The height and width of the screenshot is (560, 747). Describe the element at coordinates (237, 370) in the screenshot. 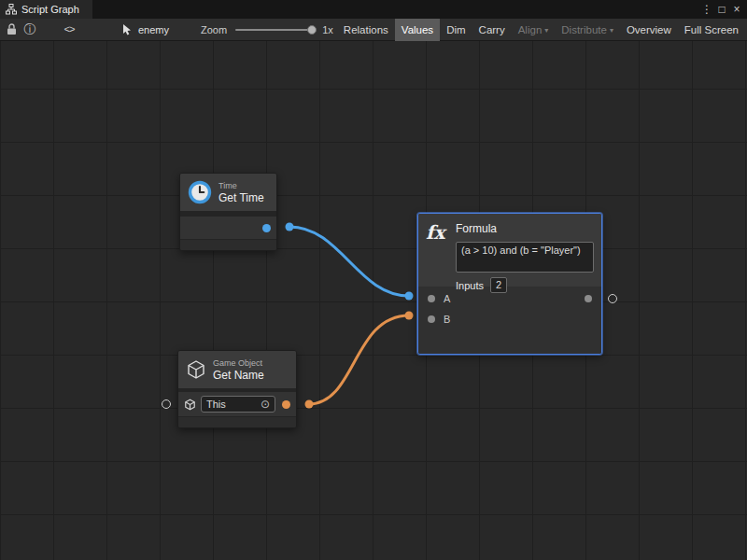

I see `node-header: Game Object Get Name` at that location.